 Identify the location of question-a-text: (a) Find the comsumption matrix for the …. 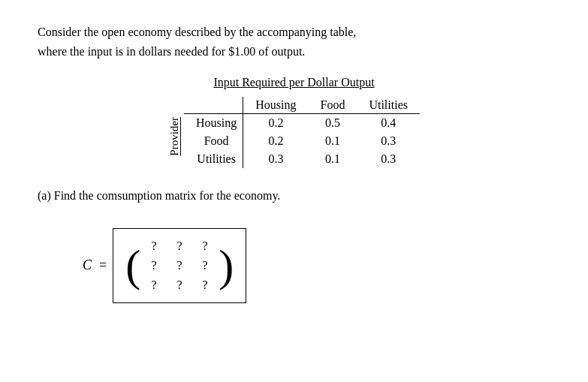
(294, 196).